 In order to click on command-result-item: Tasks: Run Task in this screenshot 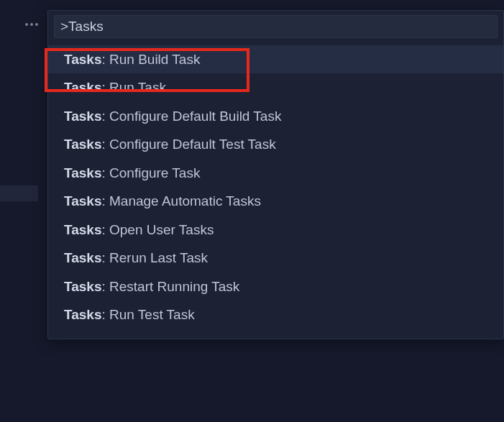, I will do `click(276, 88)`.